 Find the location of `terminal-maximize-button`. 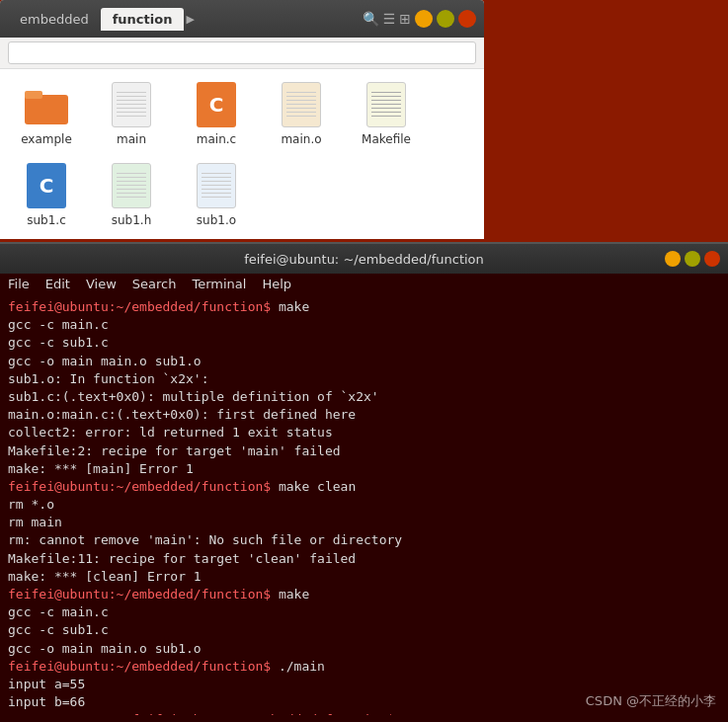

terminal-maximize-button is located at coordinates (692, 259).